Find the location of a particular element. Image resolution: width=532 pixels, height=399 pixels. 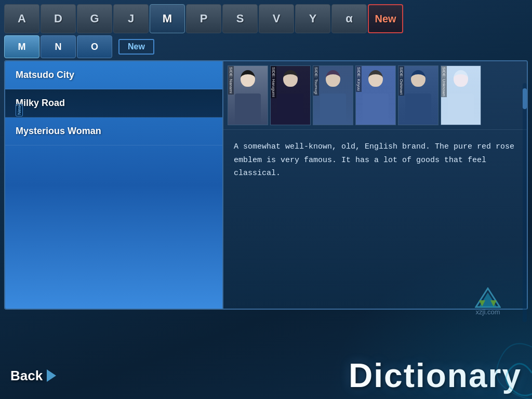

description-text: A somewhat well-known, old, English bran… is located at coordinates (374, 160).